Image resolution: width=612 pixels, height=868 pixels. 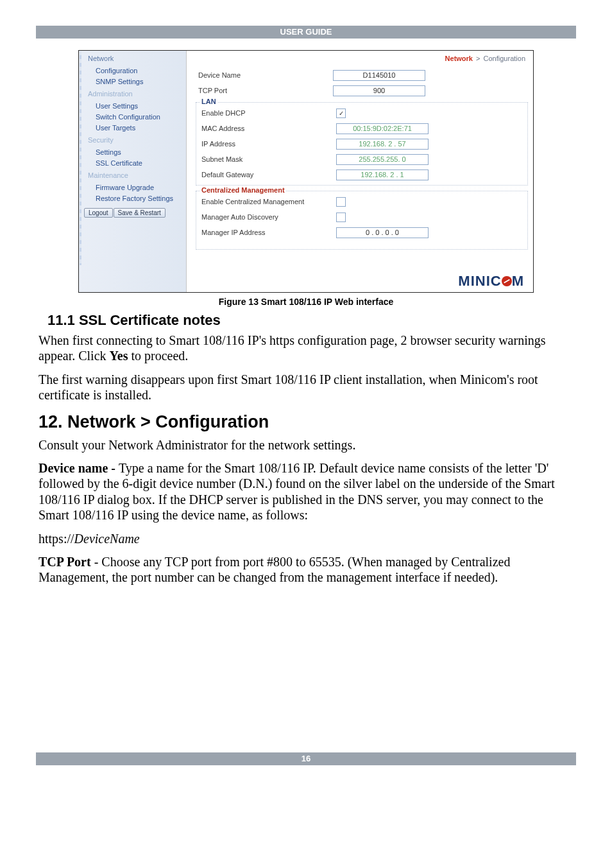 I want to click on logo-pre: MINIC, so click(x=480, y=281).